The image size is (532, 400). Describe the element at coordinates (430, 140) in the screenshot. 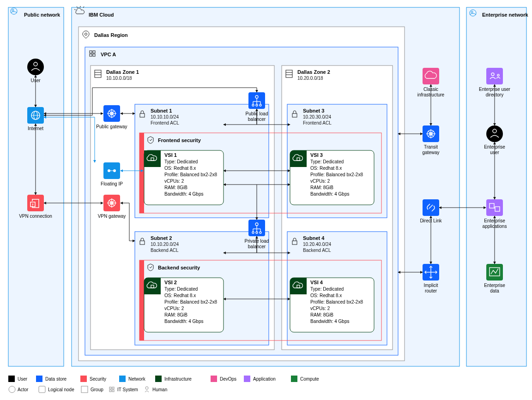

I see `node-transit-gateway: Transit gateway` at that location.